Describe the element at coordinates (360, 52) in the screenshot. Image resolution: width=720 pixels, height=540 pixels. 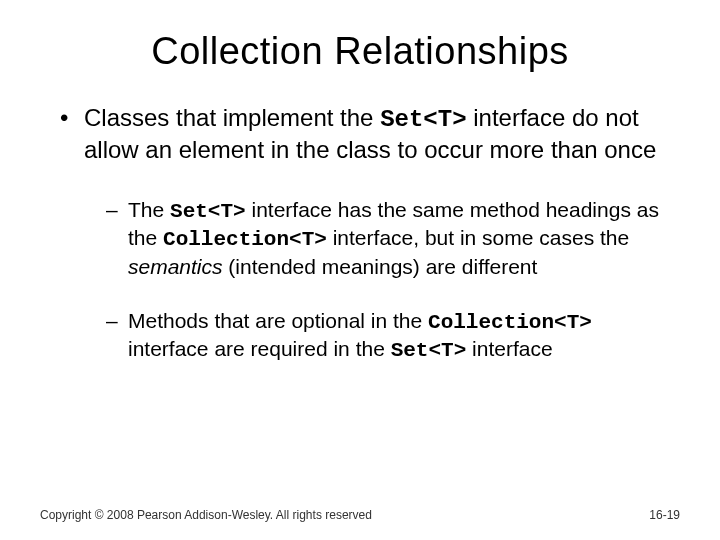
I see `slide-title: Collection Relationships` at that location.